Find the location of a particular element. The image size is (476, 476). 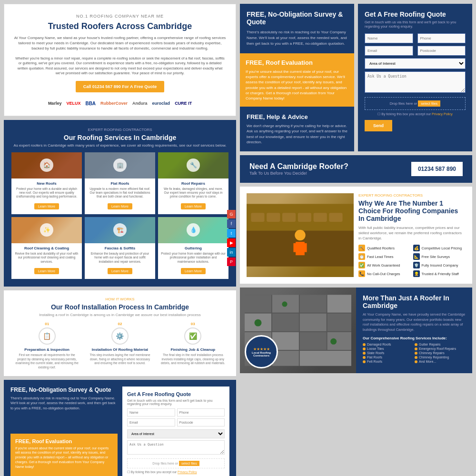

more-service-3: Loose Tiles is located at coordinates (388, 348).